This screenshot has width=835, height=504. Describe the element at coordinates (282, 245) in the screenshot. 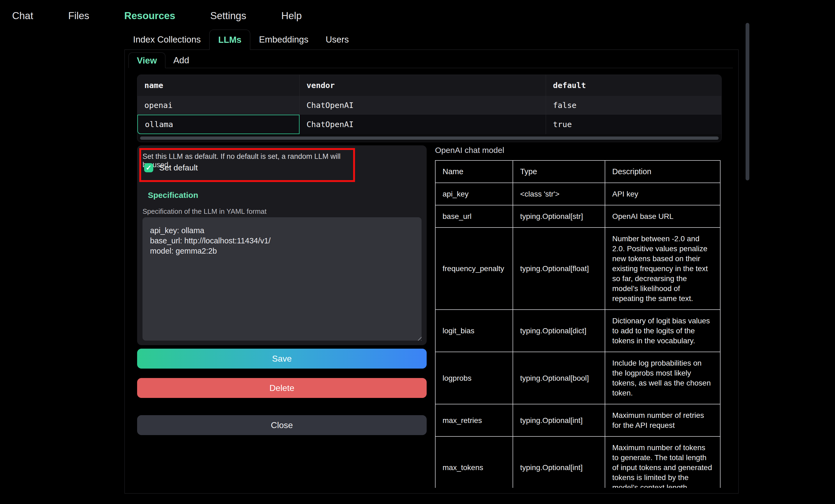

I see `llm-detail-card: Set this LLM as default. If no default i…` at that location.